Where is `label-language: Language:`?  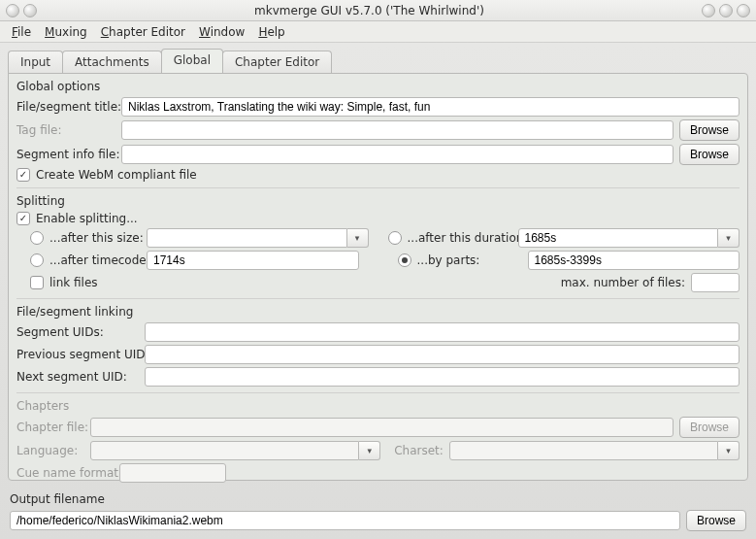 label-language: Language: is located at coordinates (50, 451).